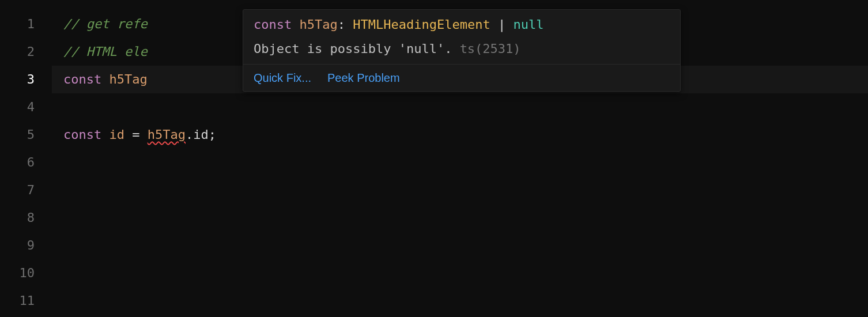 Image resolution: width=868 pixels, height=317 pixels. Describe the element at coordinates (116, 135) in the screenshot. I see `identifier-token: id` at that location.